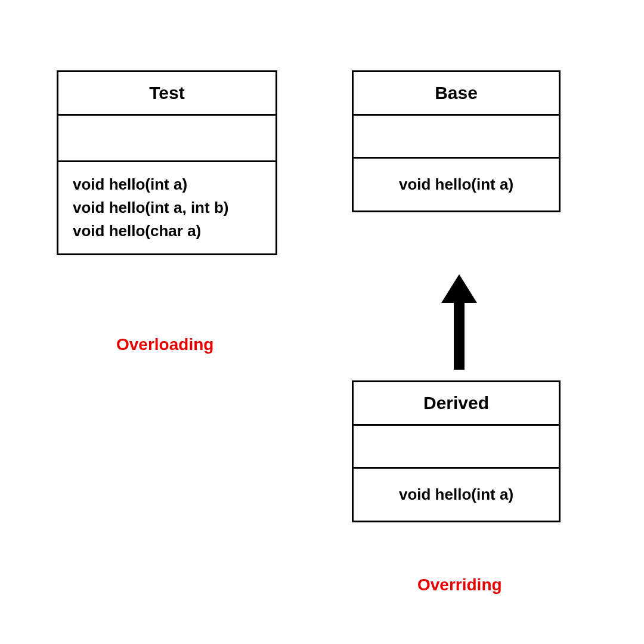 The height and width of the screenshot is (644, 644). I want to click on inheritance-arrow-icon, so click(459, 323).